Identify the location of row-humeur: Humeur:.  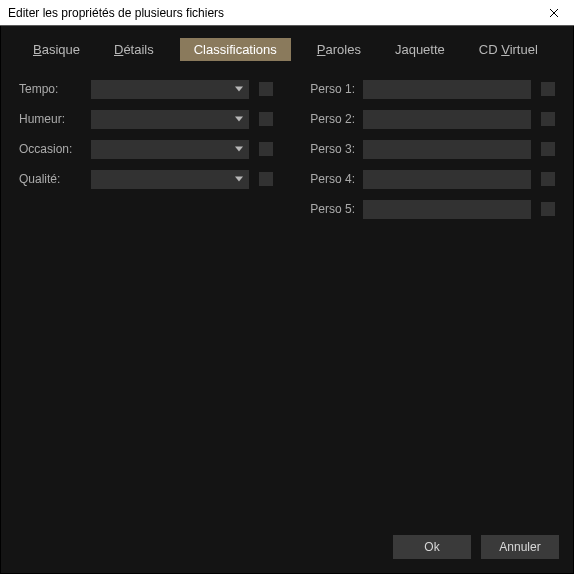
(146, 119).